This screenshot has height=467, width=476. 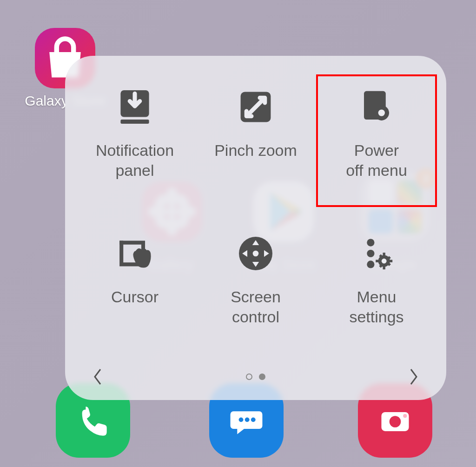 What do you see at coordinates (135, 287) in the screenshot?
I see `menu-item-cursor: Cursor` at bounding box center [135, 287].